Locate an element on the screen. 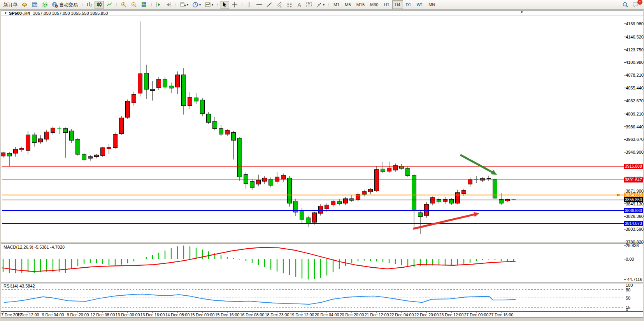 The width and height of the screenshot is (644, 321). new-chart-icon is located at coordinates (183, 5).